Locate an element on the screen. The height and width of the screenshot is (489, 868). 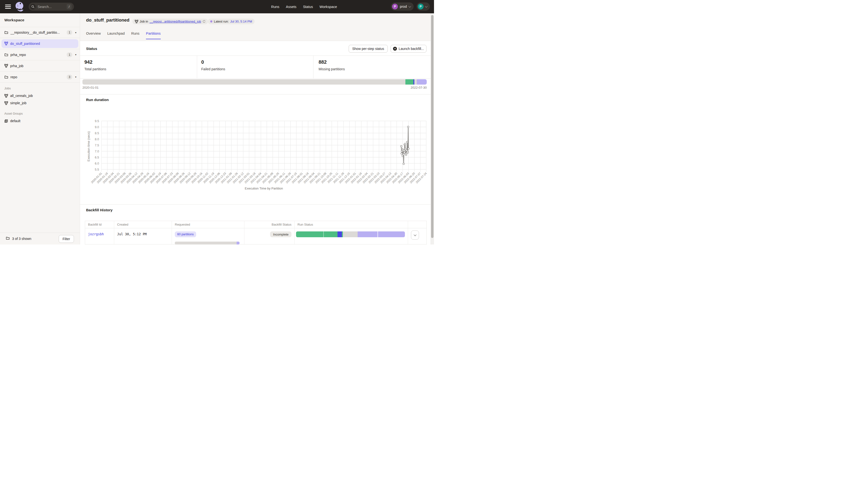
svg-text: 6.0 is located at coordinates (97, 164).